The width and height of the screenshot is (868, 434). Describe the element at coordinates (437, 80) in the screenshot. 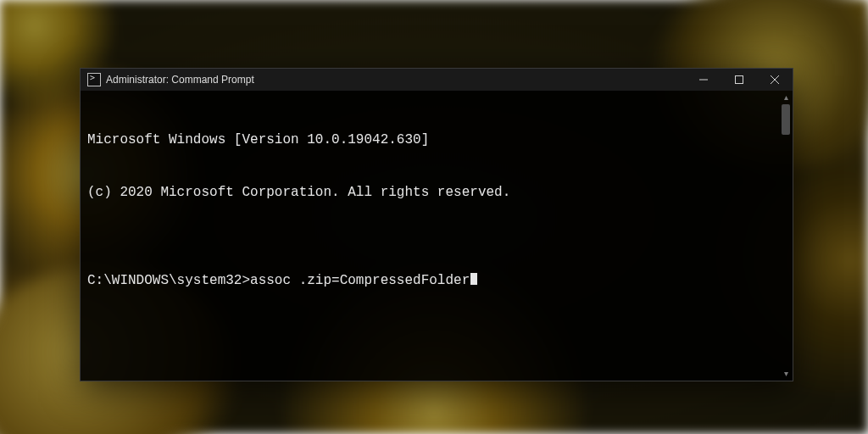

I see `titlebar: Administrator: Command Prompt` at that location.